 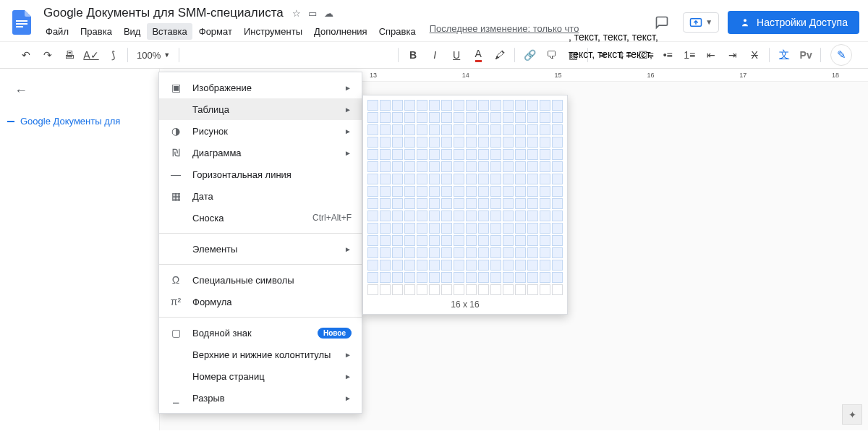 I want to click on dd-chart: ₪Диаграмма►, so click(x=260, y=153).